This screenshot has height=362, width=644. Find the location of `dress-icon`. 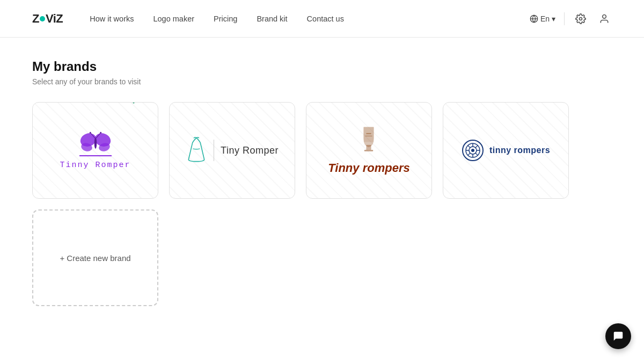

dress-icon is located at coordinates (196, 150).